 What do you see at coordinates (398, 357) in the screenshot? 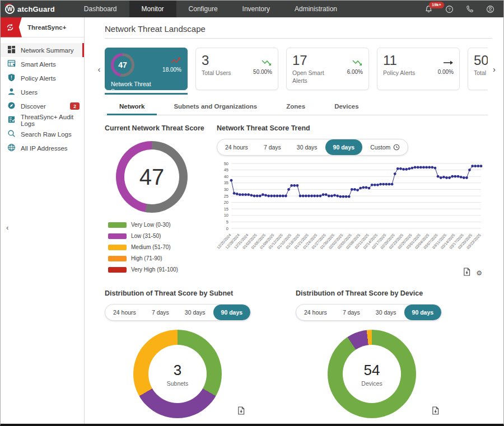
I see `device-distribution-section: Distribution of Threat Score by Device 2…` at bounding box center [398, 357].